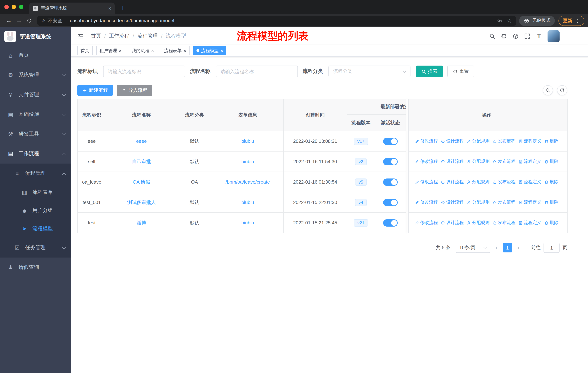 This screenshot has width=588, height=373. I want to click on import-process-button: 导入流程, so click(135, 90).